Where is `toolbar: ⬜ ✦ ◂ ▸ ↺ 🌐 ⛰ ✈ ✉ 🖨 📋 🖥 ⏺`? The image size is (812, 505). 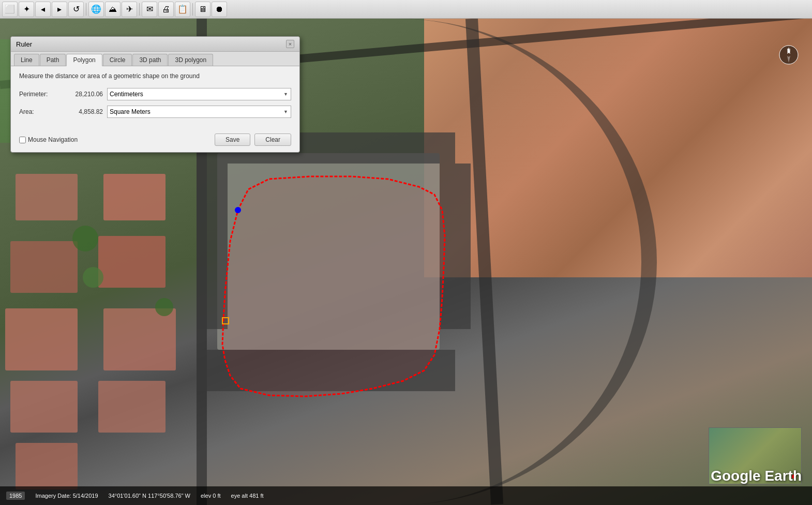 toolbar: ⬜ ✦ ◂ ▸ ↺ 🌐 ⛰ ✈ ✉ 🖨 📋 🖥 ⏺ is located at coordinates (406, 9).